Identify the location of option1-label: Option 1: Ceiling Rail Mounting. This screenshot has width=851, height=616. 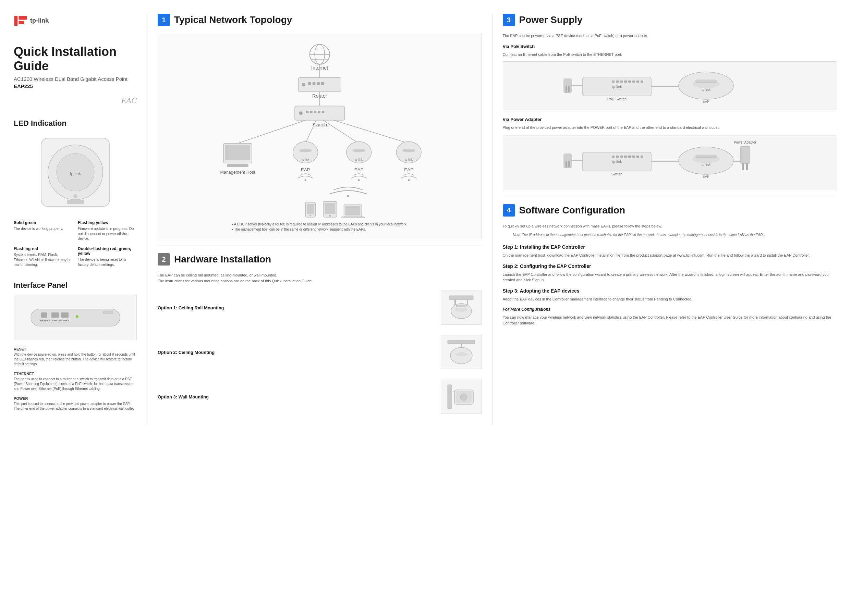
(296, 308).